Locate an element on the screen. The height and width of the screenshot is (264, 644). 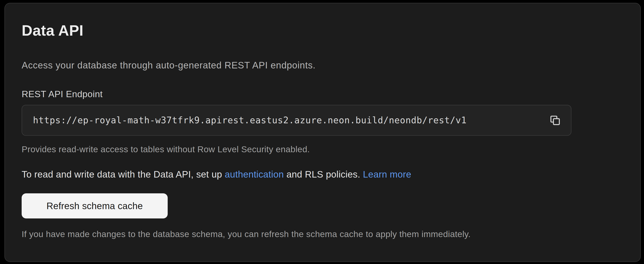
rls-note: To read and write data with the Data API… is located at coordinates (321, 175).